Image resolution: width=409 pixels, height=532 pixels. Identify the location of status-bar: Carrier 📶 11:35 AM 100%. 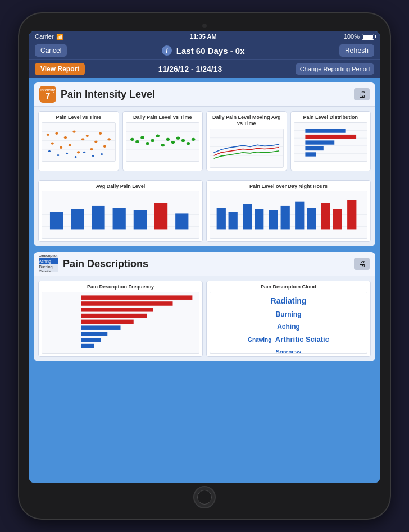
(204, 36).